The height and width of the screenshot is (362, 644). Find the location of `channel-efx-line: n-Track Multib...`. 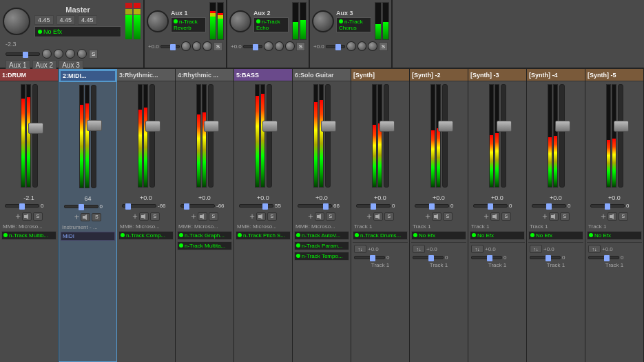

channel-efx-line: n-Track Multib... is located at coordinates (29, 236).